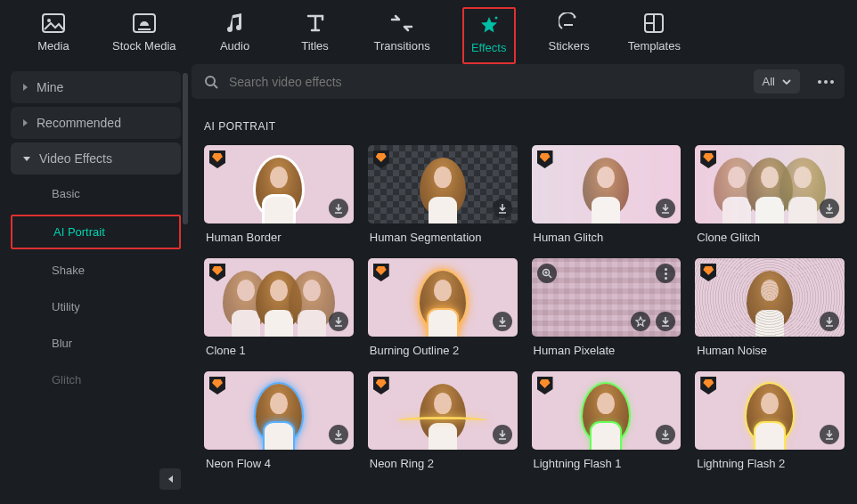 Image resolution: width=857 pixels, height=504 pixels. I want to click on nav-label: Stickers, so click(569, 46).